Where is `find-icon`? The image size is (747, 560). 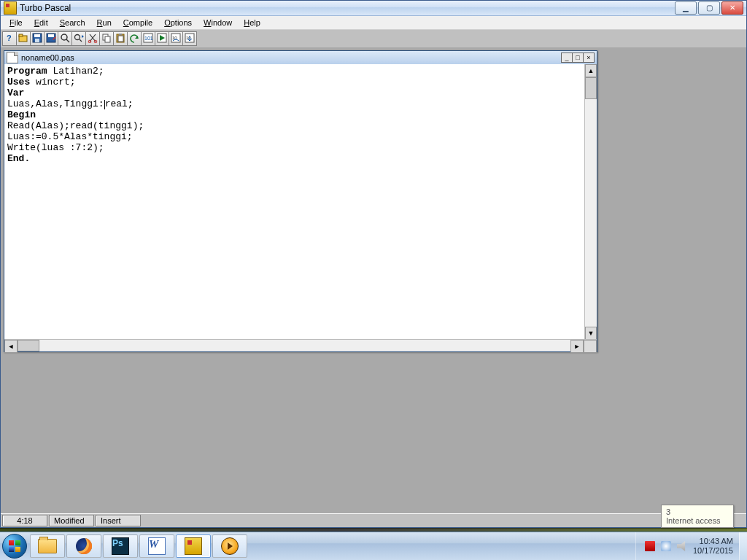
find-icon is located at coordinates (65, 39).